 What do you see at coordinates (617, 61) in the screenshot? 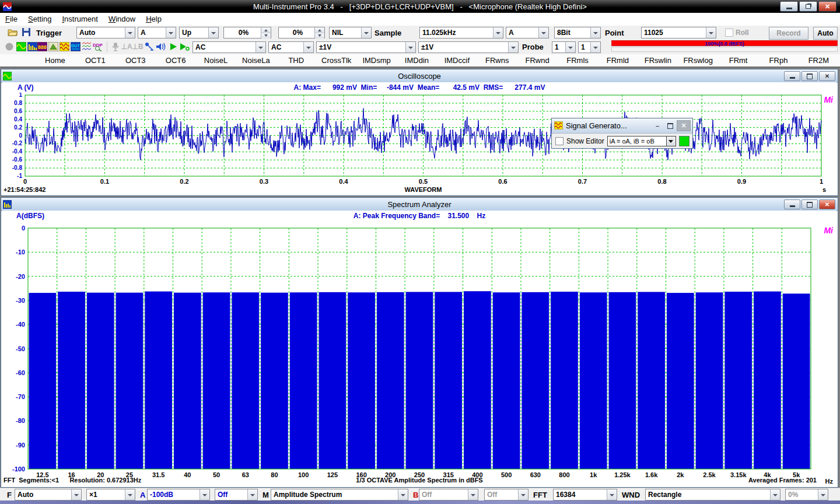
I see `tab-frmld: FRmld` at bounding box center [617, 61].